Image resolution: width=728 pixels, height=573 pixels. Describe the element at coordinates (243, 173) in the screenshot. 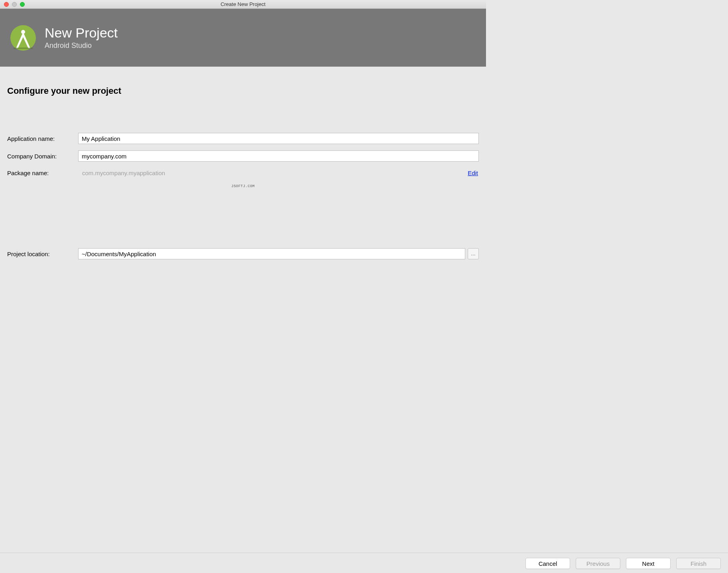

I see `row-package-name: Package name: com.mycompany.myapplicatio…` at that location.